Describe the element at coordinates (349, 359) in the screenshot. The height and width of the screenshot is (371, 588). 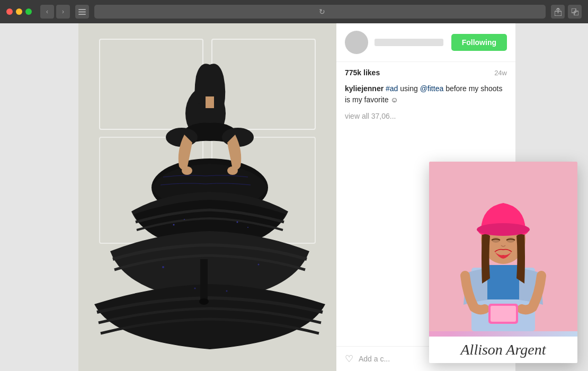
I see `heart-icon: ♡` at that location.